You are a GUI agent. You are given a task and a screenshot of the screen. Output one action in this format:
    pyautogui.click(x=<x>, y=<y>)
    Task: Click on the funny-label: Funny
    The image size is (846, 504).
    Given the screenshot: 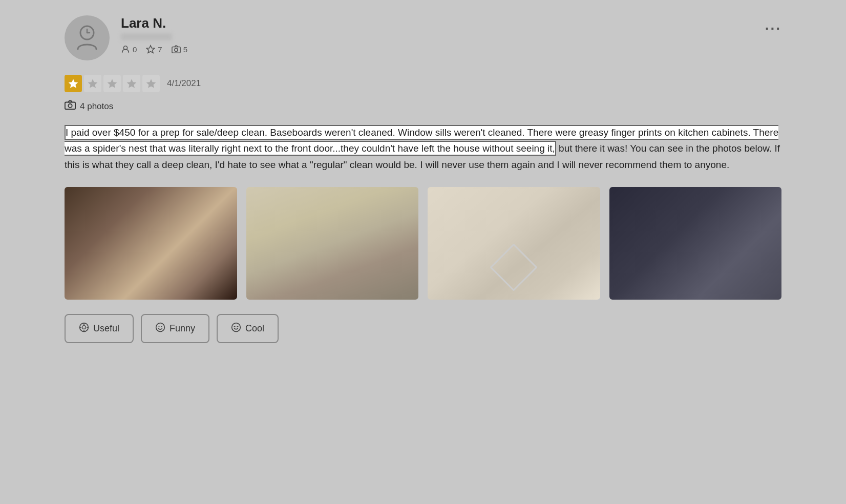 What is the action you would take?
    pyautogui.click(x=182, y=329)
    